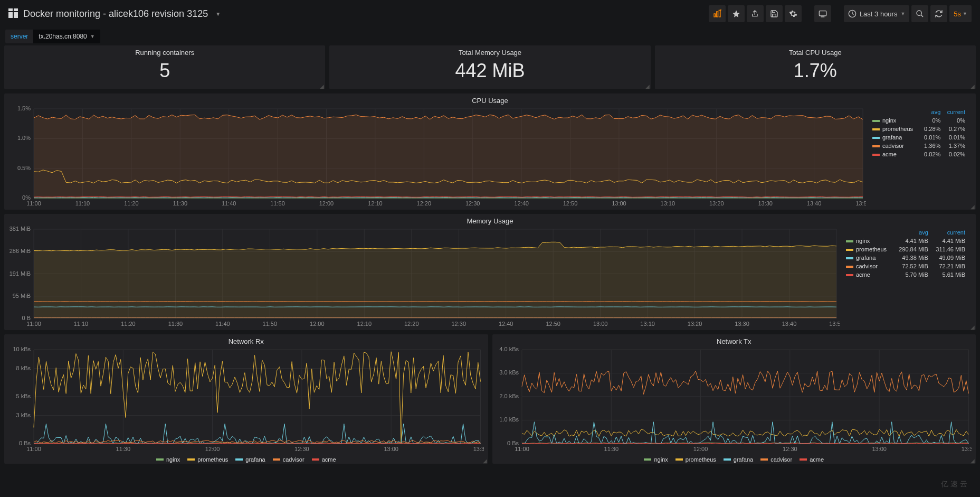 The image size is (980, 497). I want to click on refresh-button, so click(939, 14).